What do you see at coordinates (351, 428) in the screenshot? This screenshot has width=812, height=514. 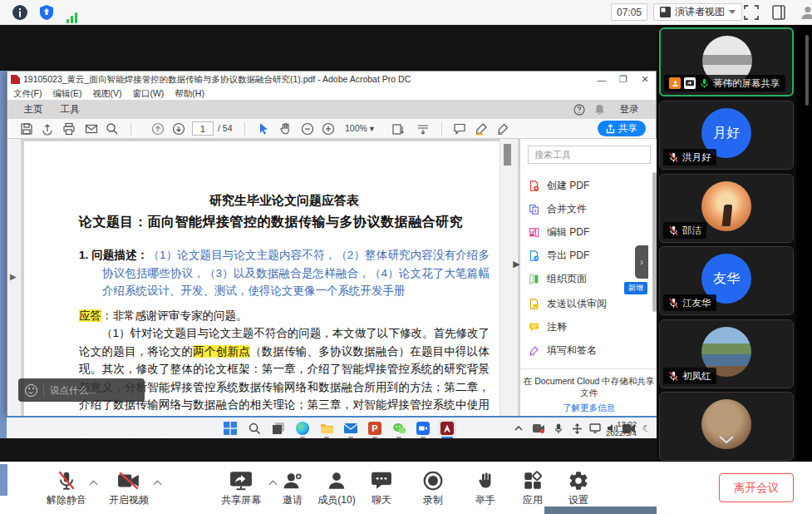 I see `mail-icon` at bounding box center [351, 428].